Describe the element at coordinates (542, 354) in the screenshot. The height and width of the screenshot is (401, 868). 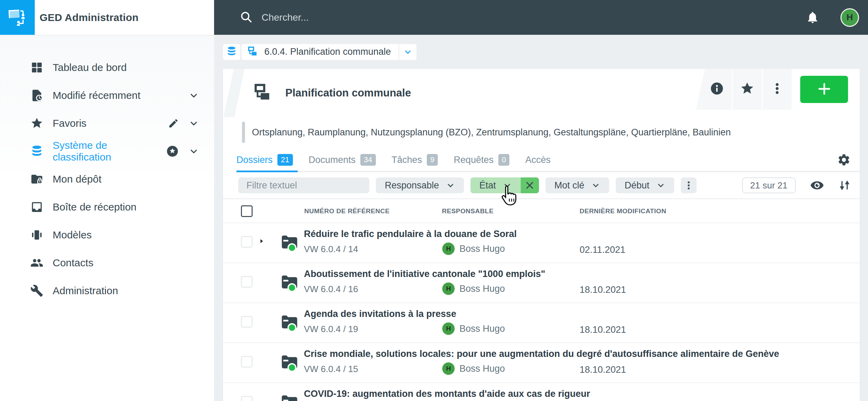
I see `dossier-title: Crise mondiale, solutions locales: pour …` at that location.